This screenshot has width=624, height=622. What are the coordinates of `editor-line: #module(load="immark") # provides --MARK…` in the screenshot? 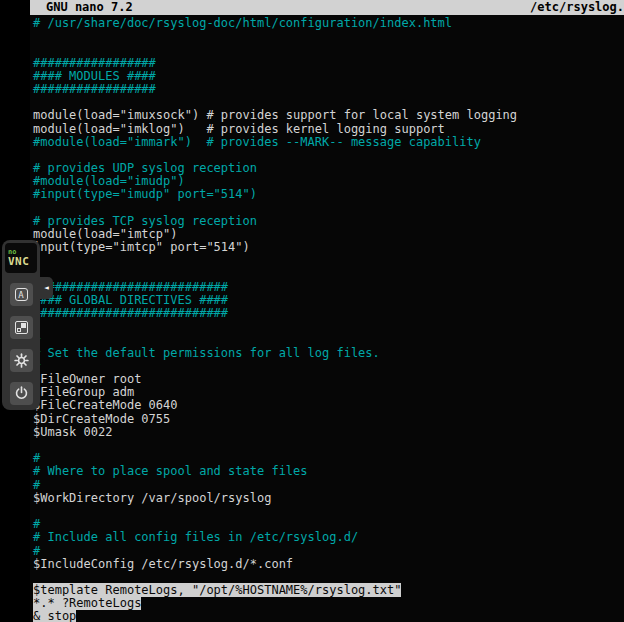 It's located at (328, 142).